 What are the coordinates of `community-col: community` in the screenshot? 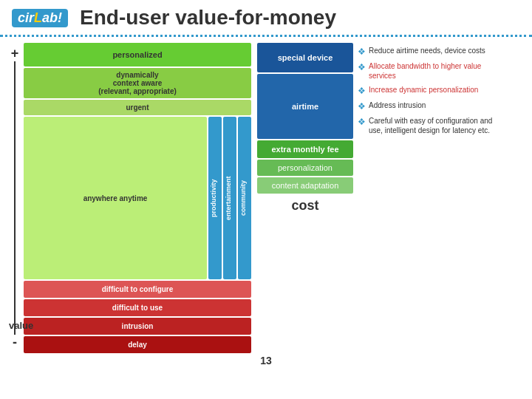 It's located at (245, 198).